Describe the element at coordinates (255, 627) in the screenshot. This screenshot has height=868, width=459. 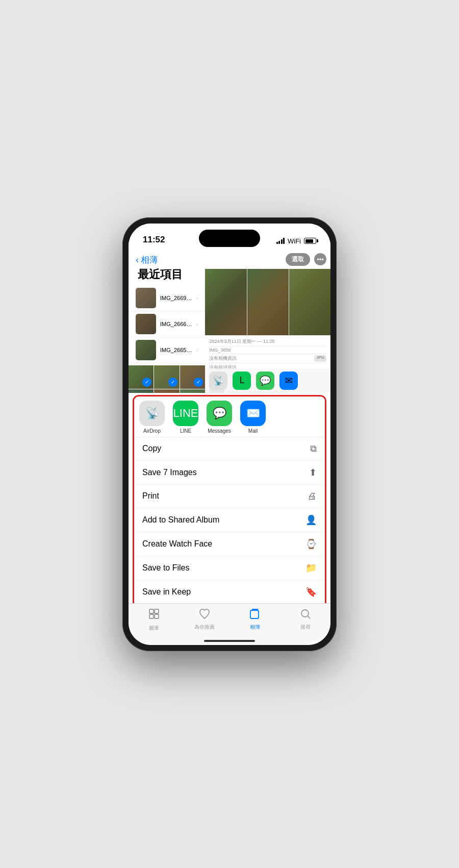
I see `albums-label: 相簿` at that location.